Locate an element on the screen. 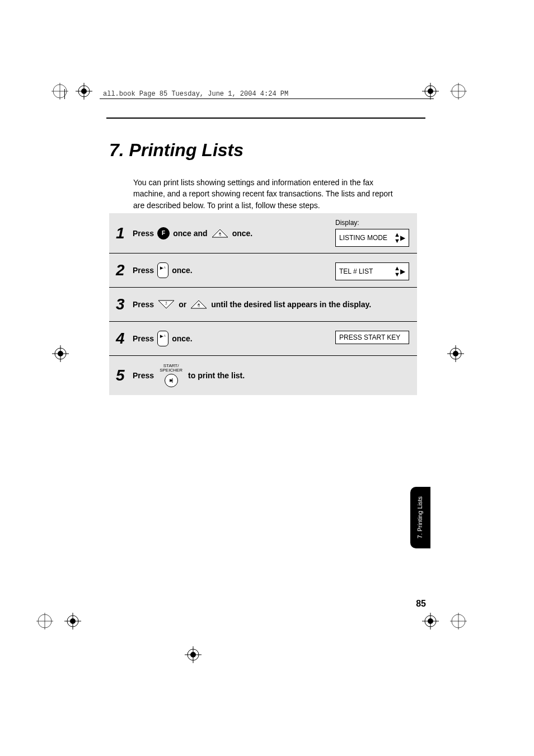  intro-paragraph: You can print lists showing settings and… is located at coordinates (268, 194).